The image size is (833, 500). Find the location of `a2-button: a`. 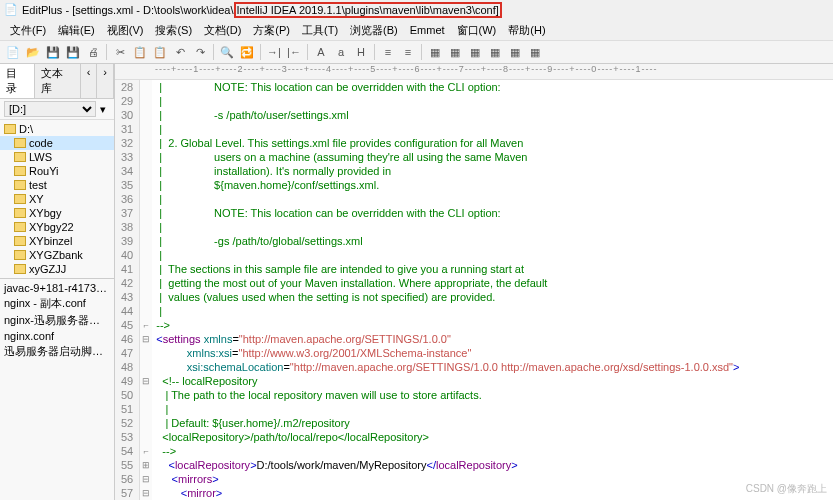

a2-button: a is located at coordinates (341, 52).